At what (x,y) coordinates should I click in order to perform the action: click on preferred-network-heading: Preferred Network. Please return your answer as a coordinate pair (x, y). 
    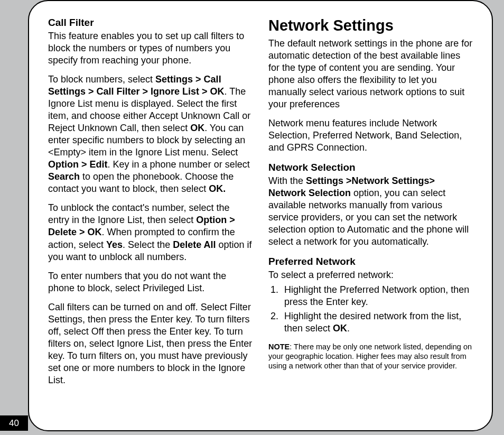
    Looking at the image, I should click on (371, 262).